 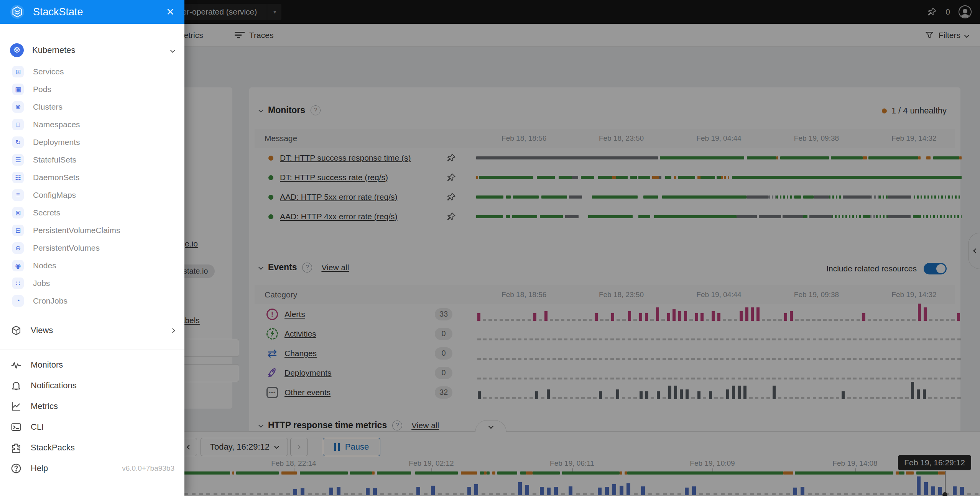 I want to click on sidebar-item-cronjobs: ◔ CronJobs, so click(x=92, y=301).